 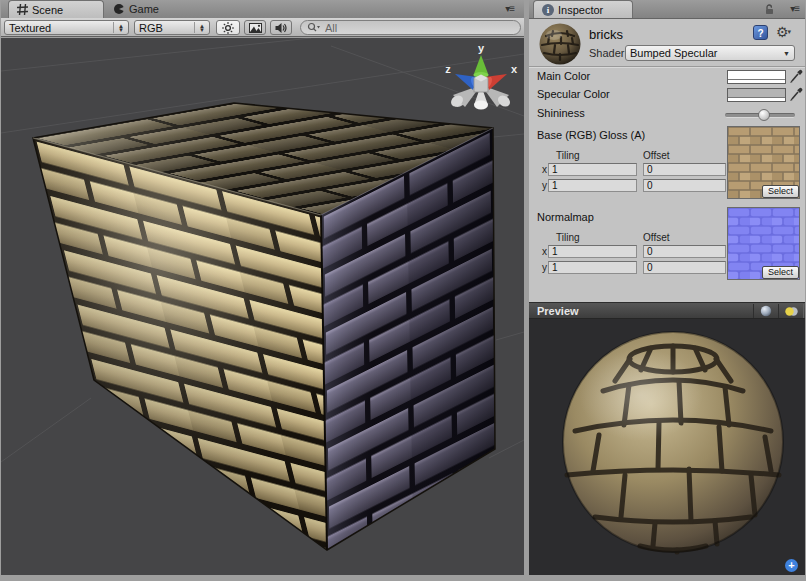 I want to click on base-tiling-y-field, so click(x=592, y=186).